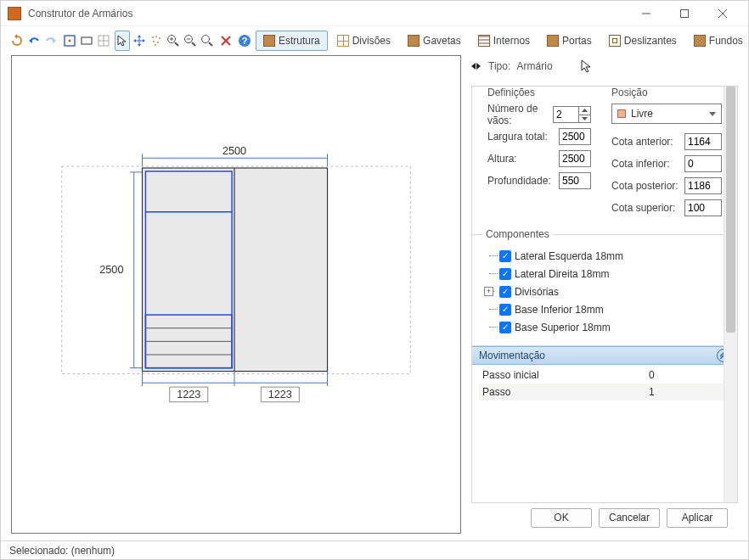 The height and width of the screenshot is (560, 749). Describe the element at coordinates (607, 309) in the screenshot. I see `tree-item: ✓ Base Inferior 18mm` at that location.